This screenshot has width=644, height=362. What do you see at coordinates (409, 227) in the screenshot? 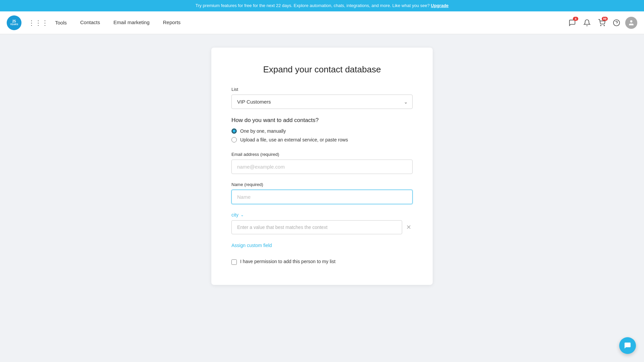
I see `city-clear-button: ✕` at bounding box center [409, 227].